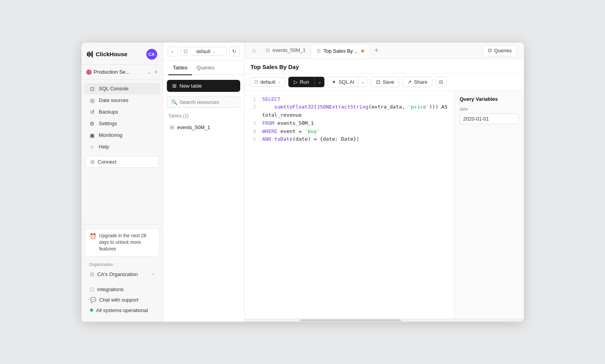 The image size is (605, 364). What do you see at coordinates (489, 109) in the screenshot?
I see `qv-date-label: date` at bounding box center [489, 109].